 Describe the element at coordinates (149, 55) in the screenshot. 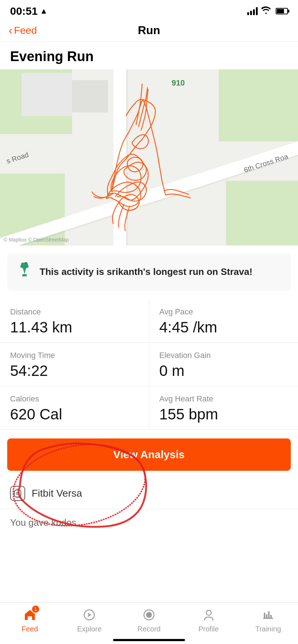

I see `activity-title: Evening Run` at that location.